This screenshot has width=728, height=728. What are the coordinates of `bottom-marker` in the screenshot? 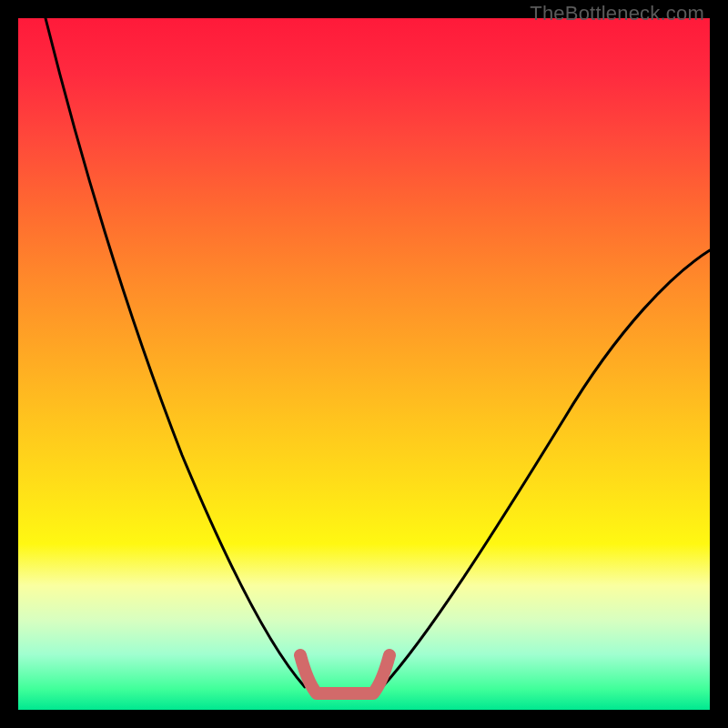 It's located at (345, 674).